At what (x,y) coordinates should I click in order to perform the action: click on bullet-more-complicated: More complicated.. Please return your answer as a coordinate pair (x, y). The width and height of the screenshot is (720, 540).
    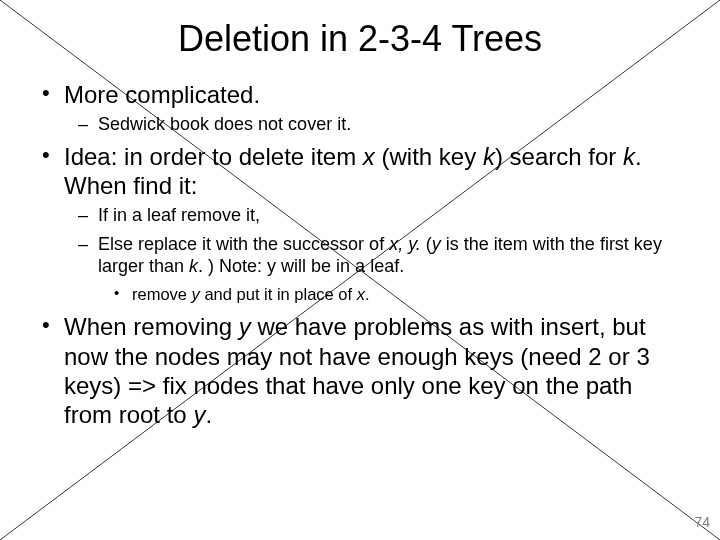
    Looking at the image, I should click on (360, 94).